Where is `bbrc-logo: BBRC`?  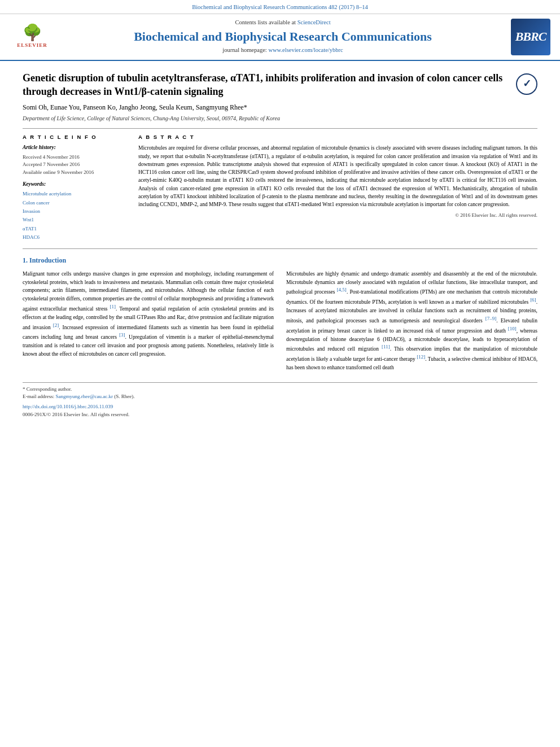
bbrc-logo: BBRC is located at coordinates (531, 37).